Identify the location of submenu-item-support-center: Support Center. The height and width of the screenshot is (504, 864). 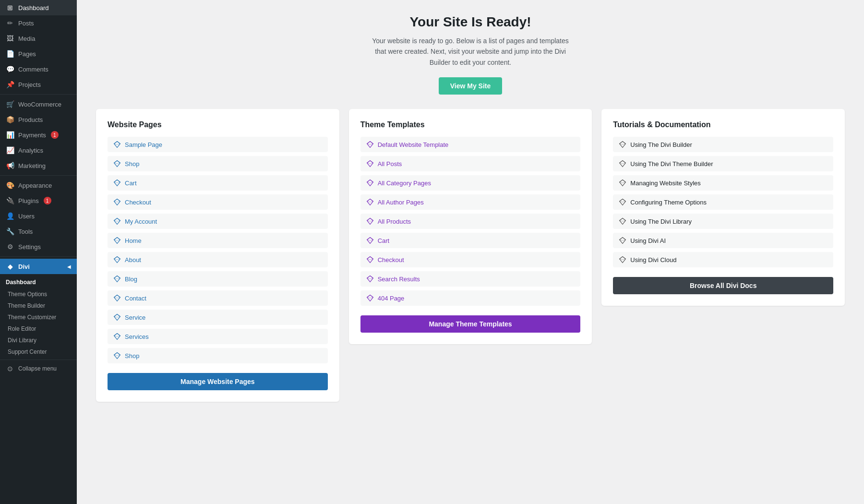
(38, 352).